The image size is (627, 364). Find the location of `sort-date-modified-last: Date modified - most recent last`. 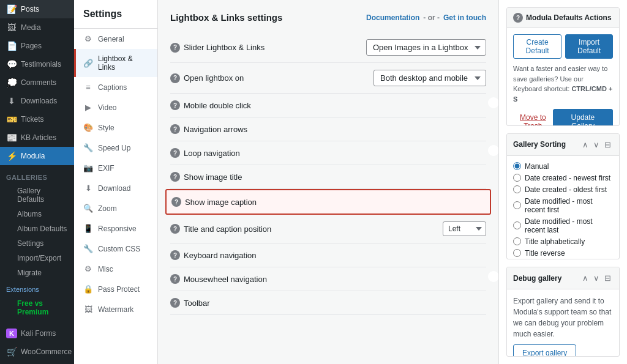

sort-date-modified-last: Date modified - most recent last is located at coordinates (563, 226).